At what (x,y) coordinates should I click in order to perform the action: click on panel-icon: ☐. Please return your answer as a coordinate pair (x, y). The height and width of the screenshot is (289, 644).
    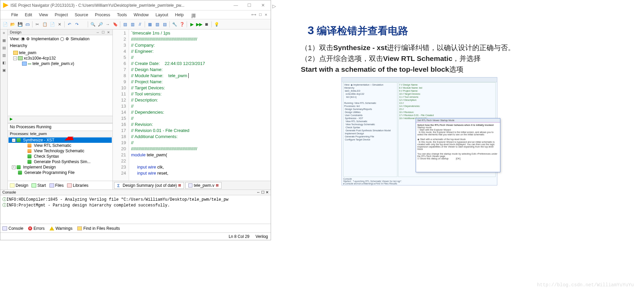
    Looking at the image, I should click on (260, 15).